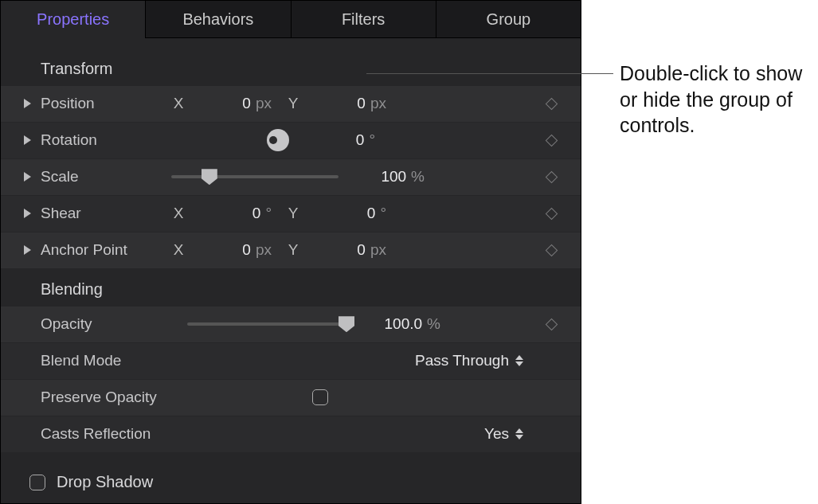 The image size is (818, 504). Describe the element at coordinates (291, 361) in the screenshot. I see `blend-mode-row: Blend Mode Pass Through` at that location.